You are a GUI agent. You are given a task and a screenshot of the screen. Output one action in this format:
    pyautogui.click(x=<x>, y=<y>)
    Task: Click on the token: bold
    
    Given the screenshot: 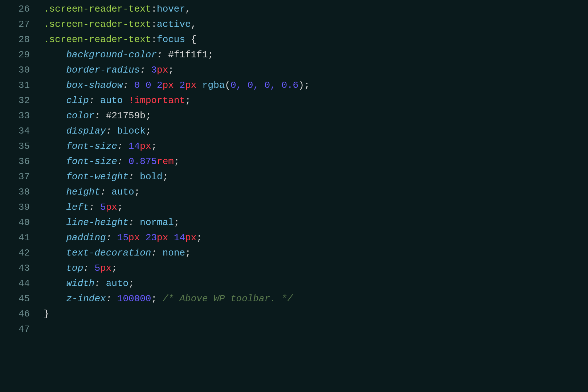 What is the action you would take?
    pyautogui.click(x=151, y=177)
    